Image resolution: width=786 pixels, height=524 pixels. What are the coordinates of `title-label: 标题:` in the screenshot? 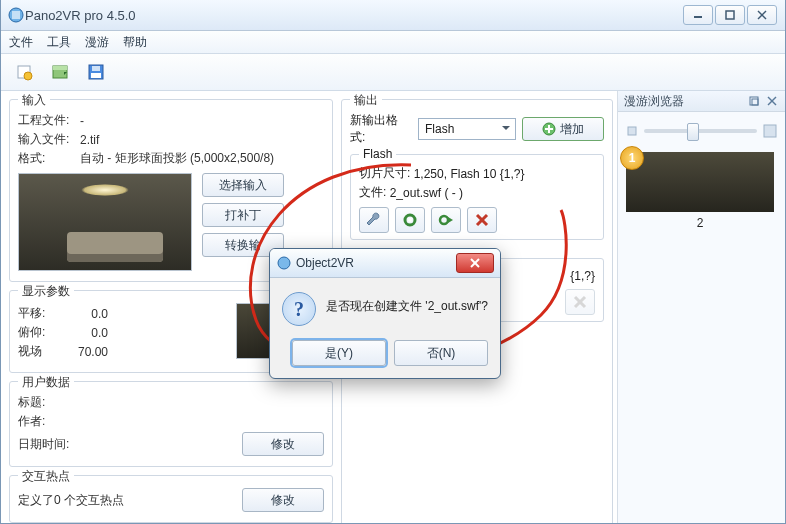 It's located at (49, 402).